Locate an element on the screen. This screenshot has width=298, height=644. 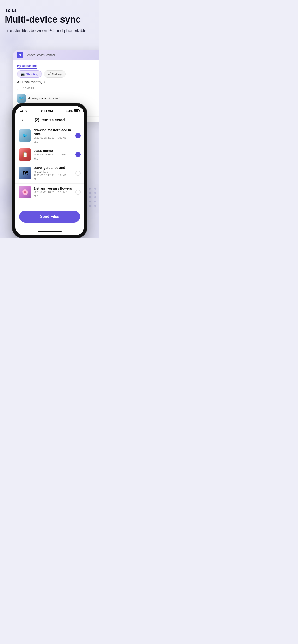
doc-name-4: 1 st anniversary flowers is located at coordinates (53, 188).